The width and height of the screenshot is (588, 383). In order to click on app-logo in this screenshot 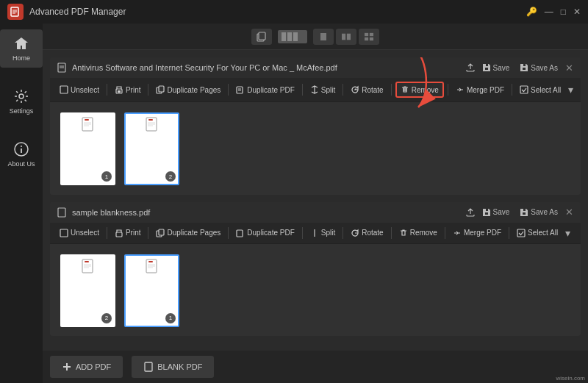, I will do `click(15, 12)`.